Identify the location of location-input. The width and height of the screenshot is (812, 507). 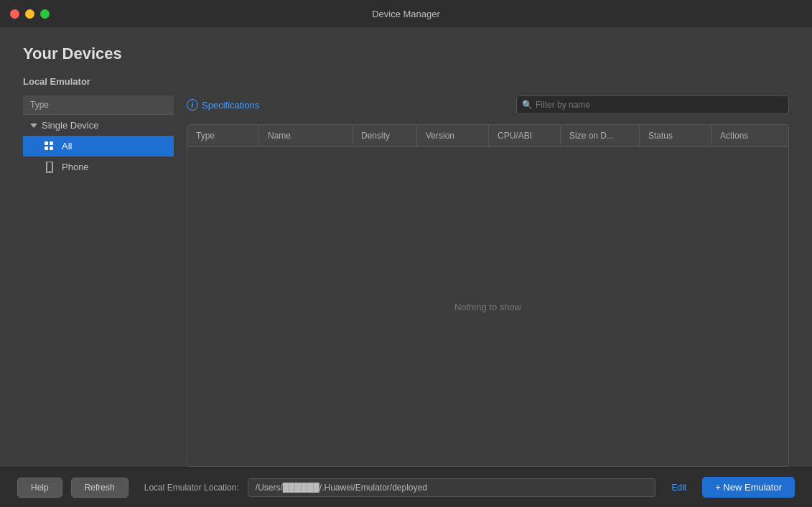
(452, 488).